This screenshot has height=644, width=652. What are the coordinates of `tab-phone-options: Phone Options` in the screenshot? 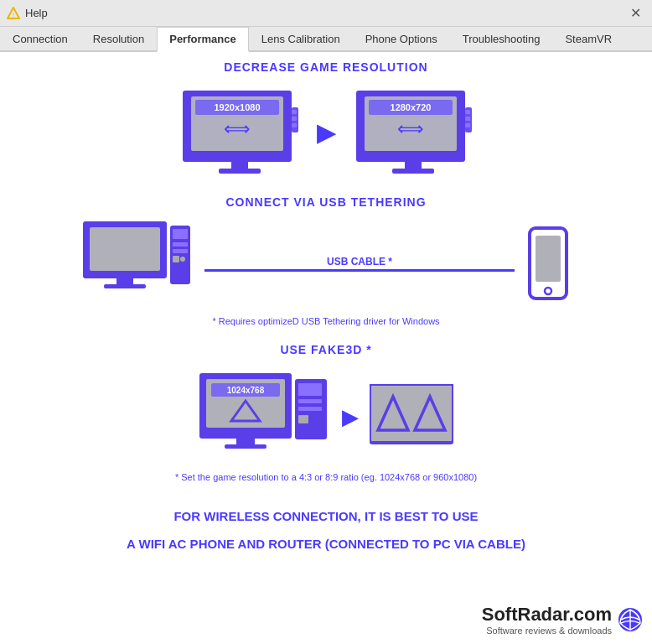 It's located at (401, 39).